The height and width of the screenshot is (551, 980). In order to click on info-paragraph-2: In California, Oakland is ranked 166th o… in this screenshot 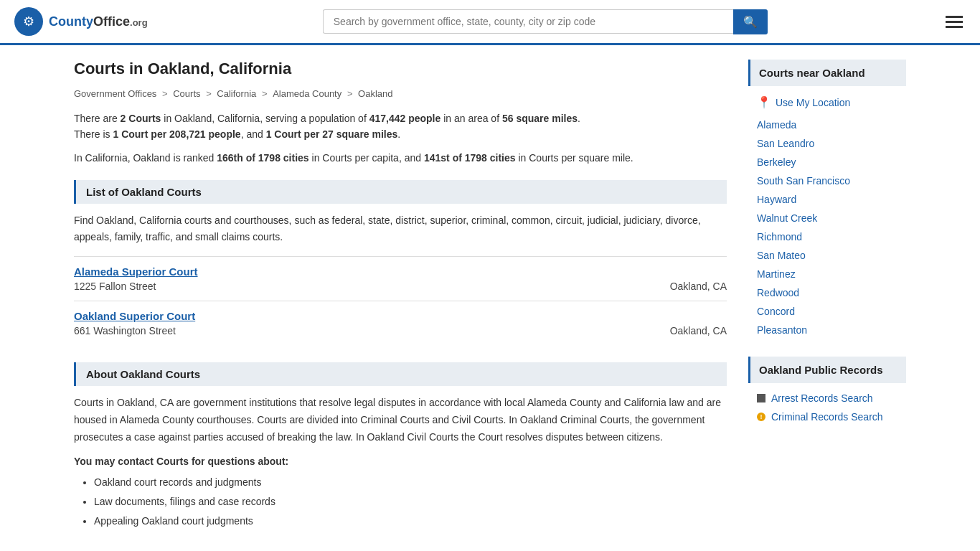, I will do `click(400, 158)`.